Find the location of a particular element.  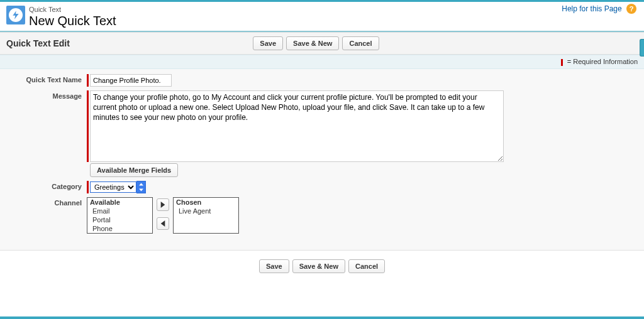

page-title: New Quick Text is located at coordinates (73, 21).